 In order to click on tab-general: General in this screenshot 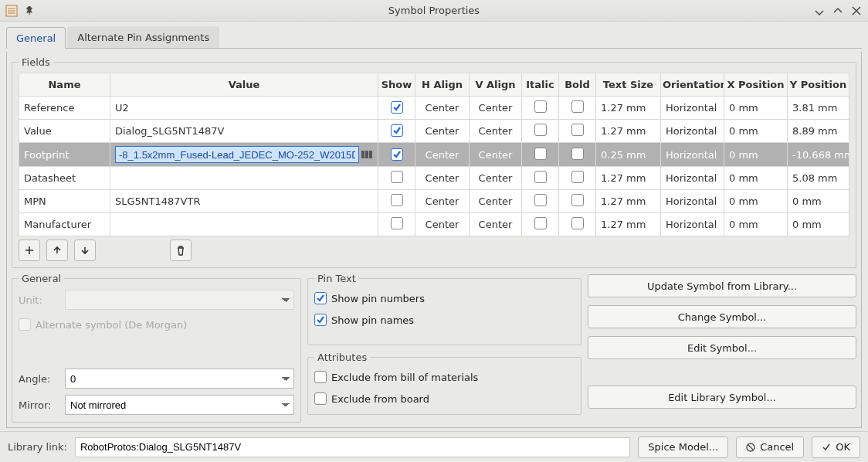, I will do `click(36, 38)`.